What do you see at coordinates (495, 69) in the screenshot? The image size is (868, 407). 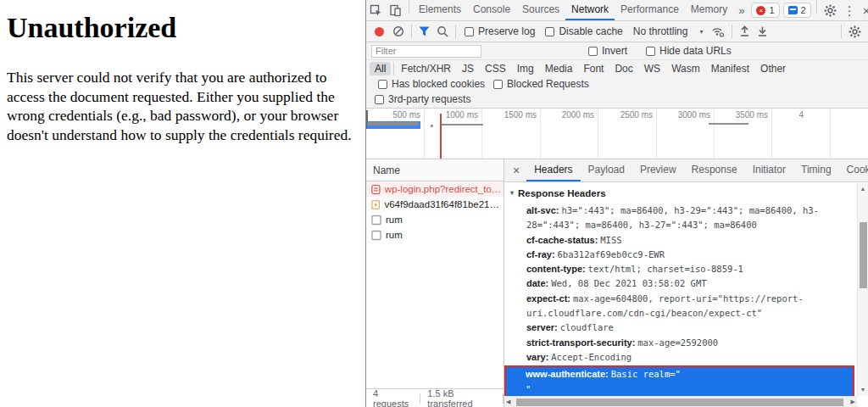 I see `chip-css: CSS` at bounding box center [495, 69].